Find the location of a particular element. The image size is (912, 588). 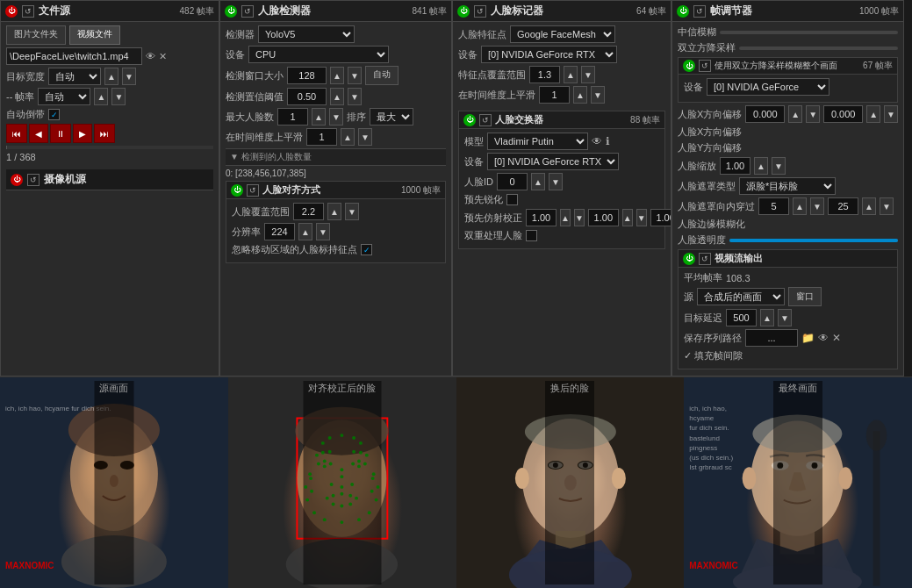

coverage-spin-down: ▼ is located at coordinates (352, 212).